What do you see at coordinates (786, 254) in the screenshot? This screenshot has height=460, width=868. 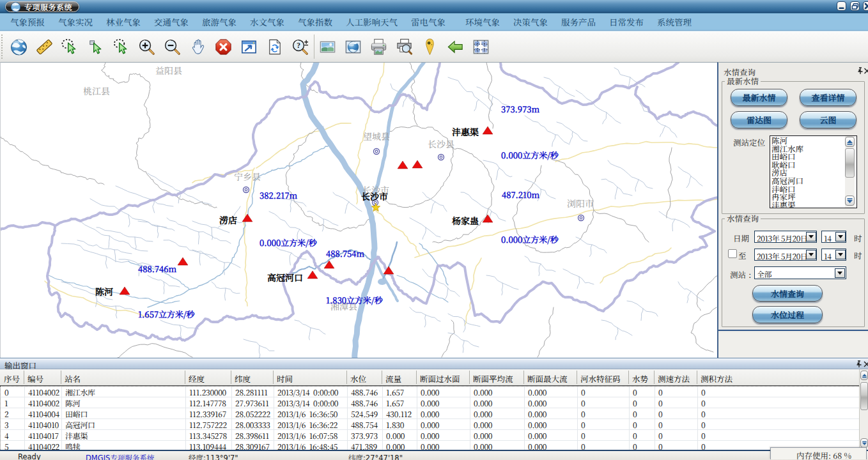 I see `date-to-combo: 2013年 5月20日` at bounding box center [786, 254].